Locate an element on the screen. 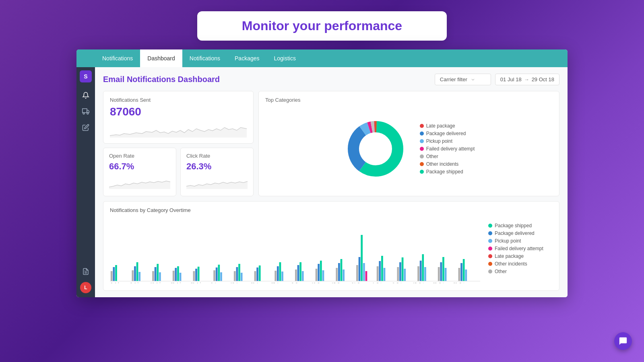 This screenshot has width=644, height=362. legend-failed-delivery: Failed delivery attempt is located at coordinates (448, 149).